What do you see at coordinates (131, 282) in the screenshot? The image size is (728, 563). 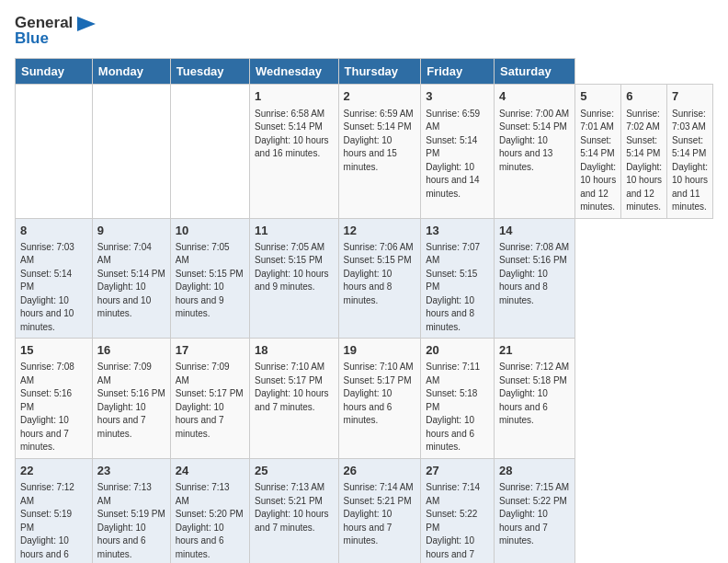 I see `day-info: Sunrise: 7:04 AMSunset: 5:14 PMDaylight:…` at bounding box center [131, 282].